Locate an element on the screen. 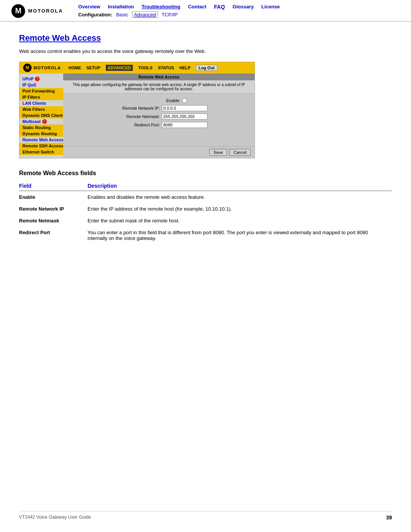 The width and height of the screenshot is (411, 532). nav-faq: FAQ is located at coordinates (219, 7).